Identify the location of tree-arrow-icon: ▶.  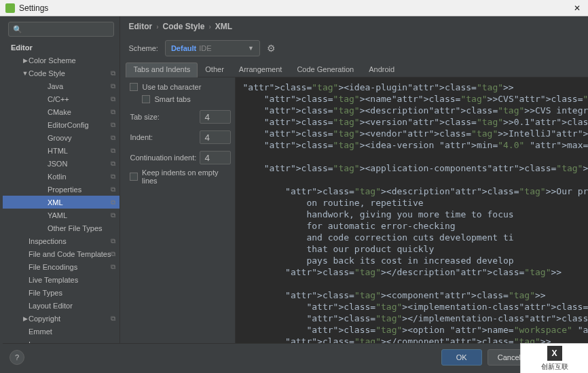
(25, 319).